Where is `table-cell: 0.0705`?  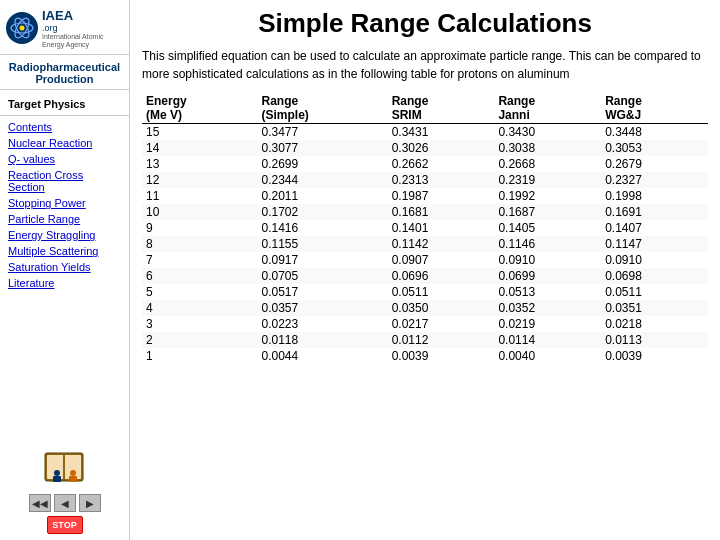
table-cell: 0.0705 is located at coordinates (323, 276).